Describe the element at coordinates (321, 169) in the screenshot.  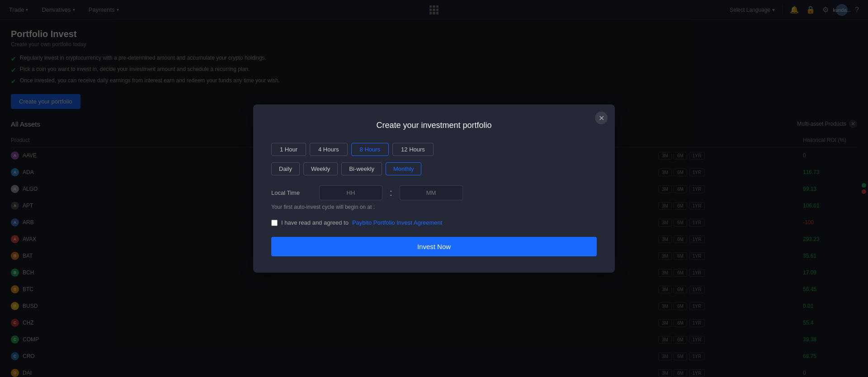
I see `period-tab-weekly: Weekly` at that location.